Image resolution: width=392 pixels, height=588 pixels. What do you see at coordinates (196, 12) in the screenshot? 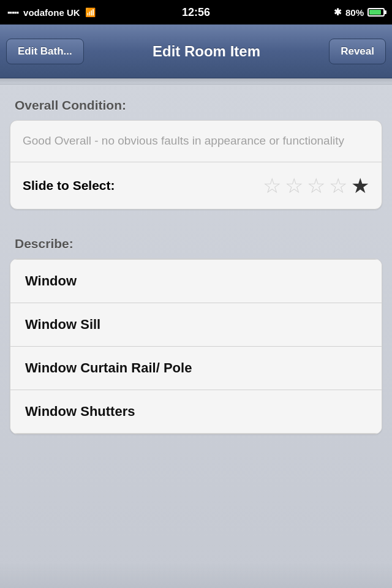
I see `time-label: 12:56` at bounding box center [196, 12].